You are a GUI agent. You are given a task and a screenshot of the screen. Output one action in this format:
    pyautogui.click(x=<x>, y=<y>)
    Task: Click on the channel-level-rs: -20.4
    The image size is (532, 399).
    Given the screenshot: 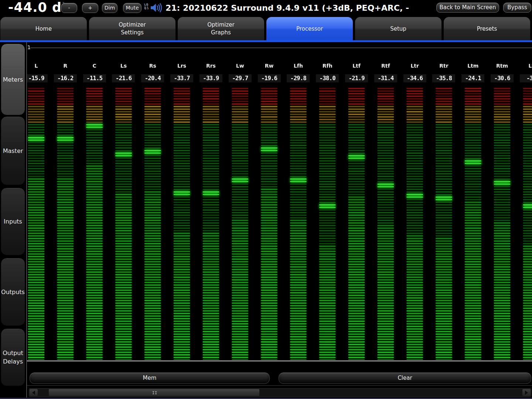 What is the action you would take?
    pyautogui.click(x=153, y=78)
    